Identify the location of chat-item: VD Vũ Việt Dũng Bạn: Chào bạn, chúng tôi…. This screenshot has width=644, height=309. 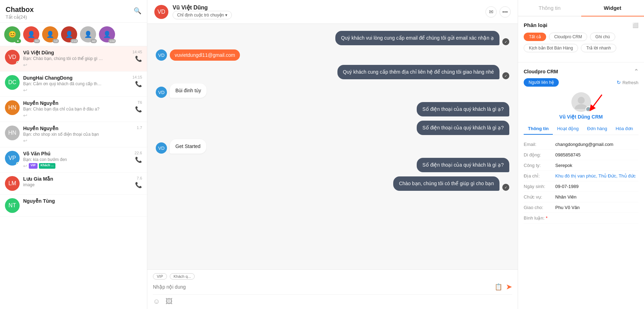
(74, 59).